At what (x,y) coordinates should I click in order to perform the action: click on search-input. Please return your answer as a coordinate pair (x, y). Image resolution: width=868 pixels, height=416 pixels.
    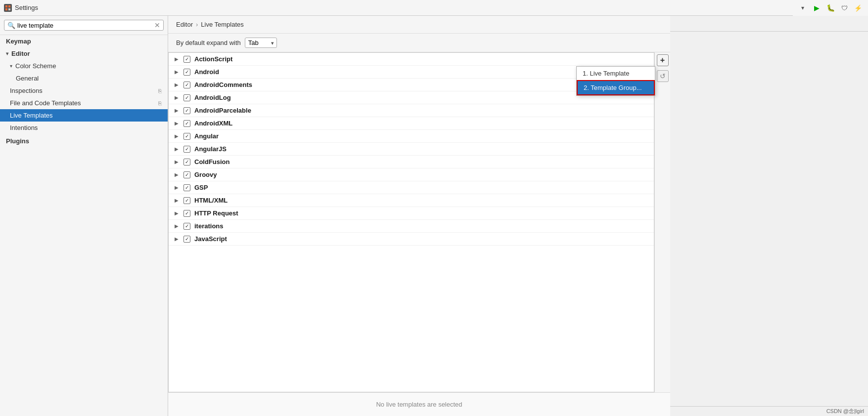
    Looking at the image, I should click on (85, 26).